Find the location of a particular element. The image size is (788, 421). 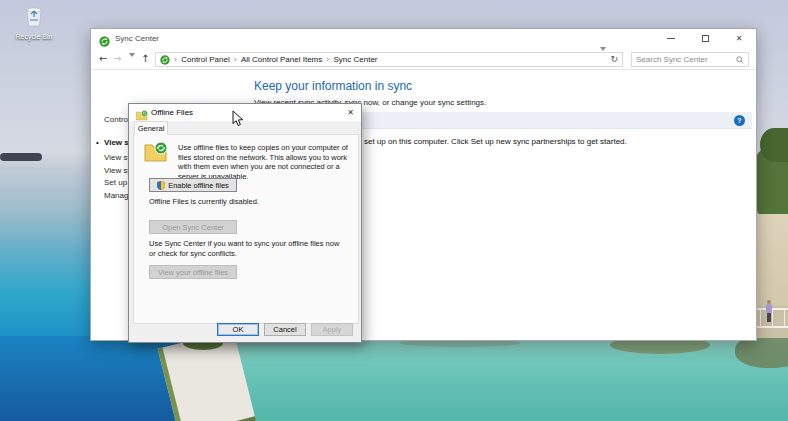

open-sync-center-button: Open Sync Center is located at coordinates (193, 227).